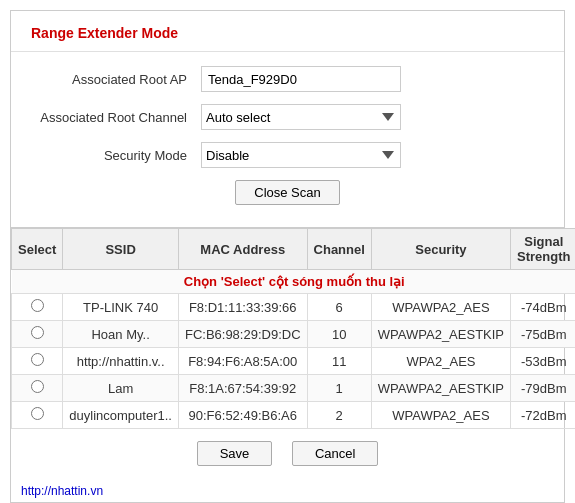  Describe the element at coordinates (301, 117) in the screenshot. I see `root-channel-select: Auto select 1234 5678 91011` at that location.